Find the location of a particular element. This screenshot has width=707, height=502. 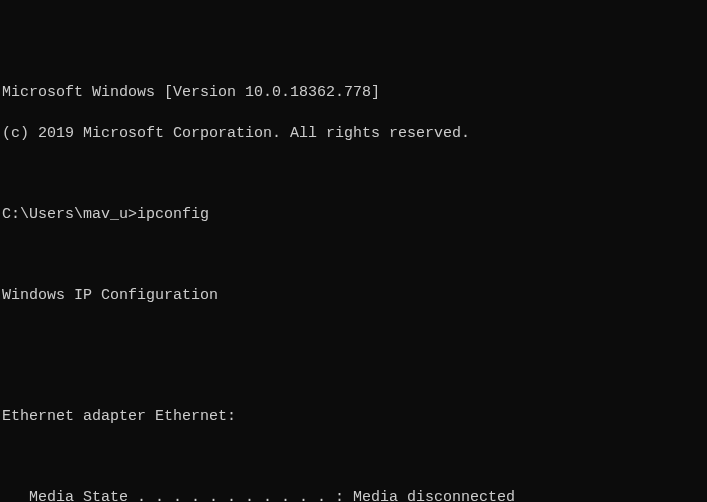

prompt-line: C:\Users\mav_u>ipconfig is located at coordinates (354, 215).